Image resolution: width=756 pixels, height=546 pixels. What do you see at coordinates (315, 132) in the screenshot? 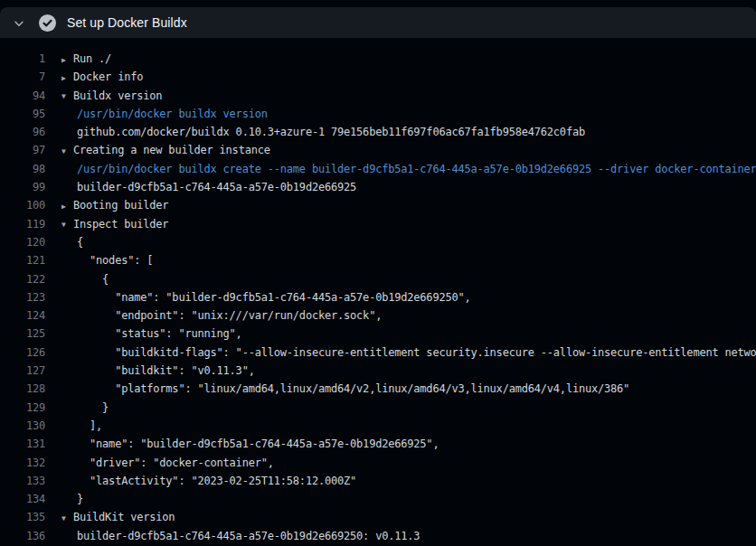
I see `log-line-text: github.com/docker/buildx 0.10.3+azure-1 …` at bounding box center [315, 132].